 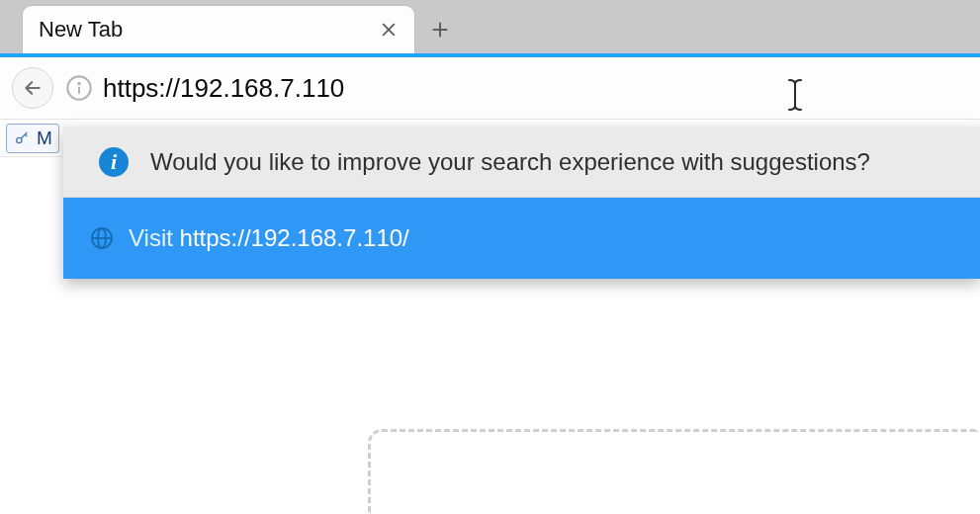 I want to click on suggestion-visit-url: https://192.168.7.110/, so click(x=295, y=237).